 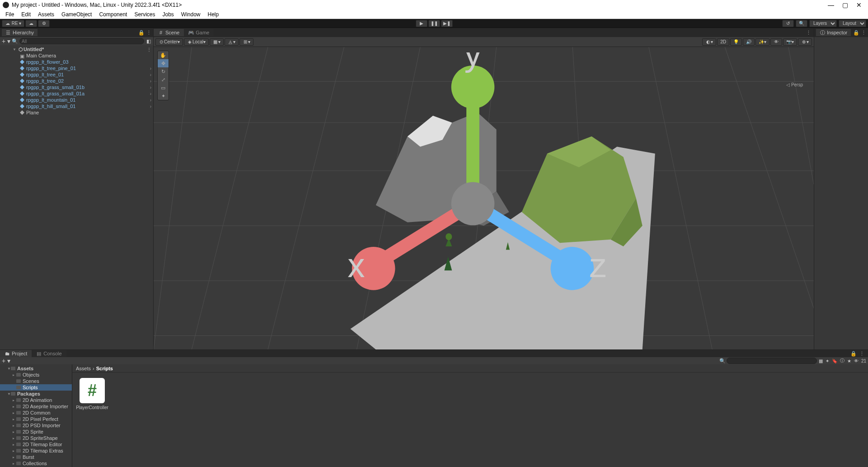 What do you see at coordinates (36, 416) in the screenshot?
I see `project-tree: ▼Assets ▸Objects Scenes Scripts ▼Package…` at bounding box center [36, 416].